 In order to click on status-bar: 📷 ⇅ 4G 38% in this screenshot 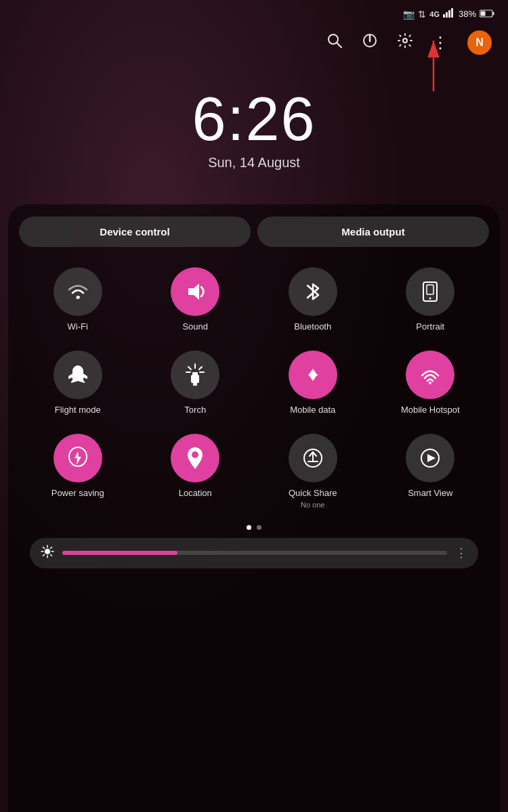, I will do `click(254, 12)`.